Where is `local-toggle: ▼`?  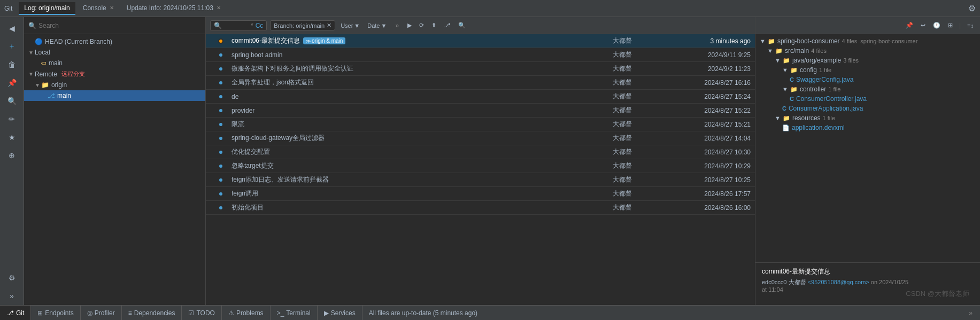 local-toggle: ▼ is located at coordinates (31, 52).